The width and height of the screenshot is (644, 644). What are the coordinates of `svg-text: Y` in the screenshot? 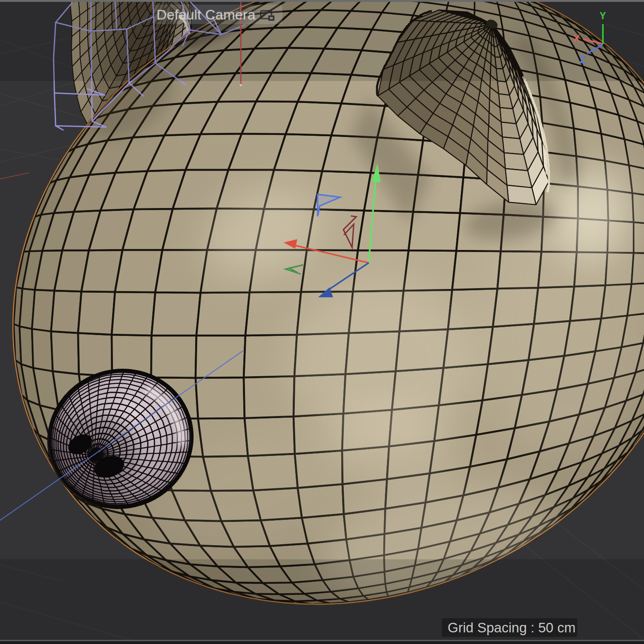 It's located at (603, 16).